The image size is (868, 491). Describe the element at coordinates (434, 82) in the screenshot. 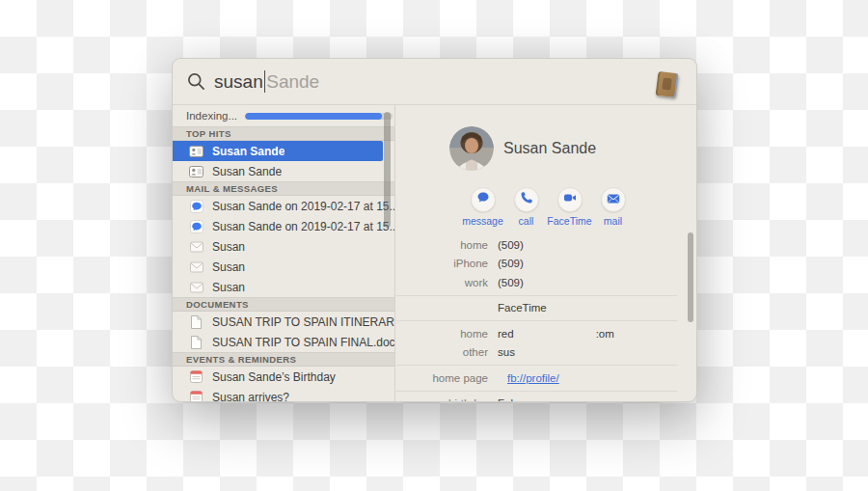

I see `search-bar: susan Sande` at that location.